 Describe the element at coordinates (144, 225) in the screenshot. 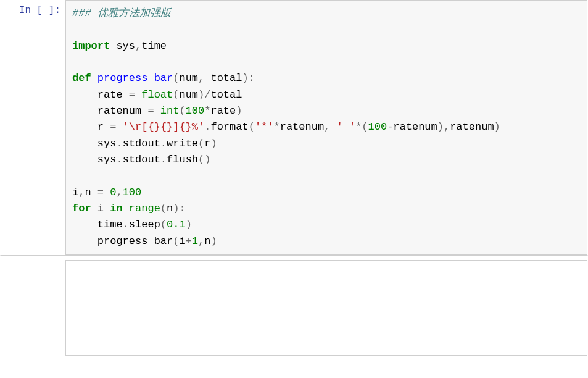

I see `attr-sleep: sleep` at that location.